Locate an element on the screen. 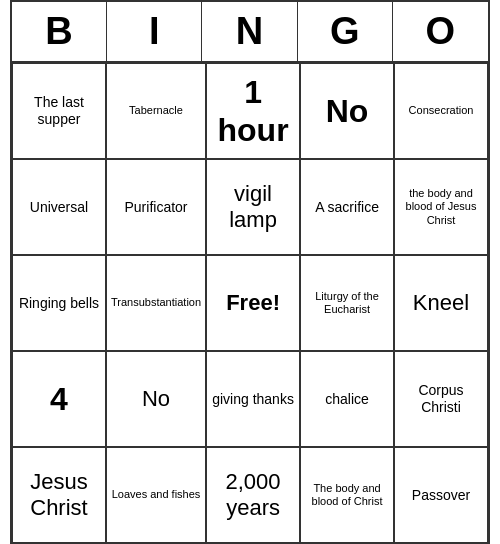  bingo-cell-11: Transubstantiation is located at coordinates (156, 303).